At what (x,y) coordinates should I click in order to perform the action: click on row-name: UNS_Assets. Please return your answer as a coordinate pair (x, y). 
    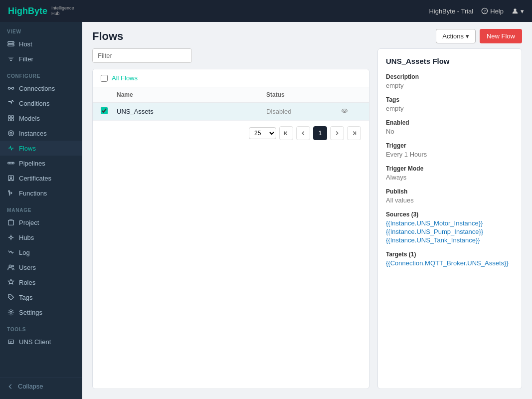
    Looking at the image, I should click on (191, 112).